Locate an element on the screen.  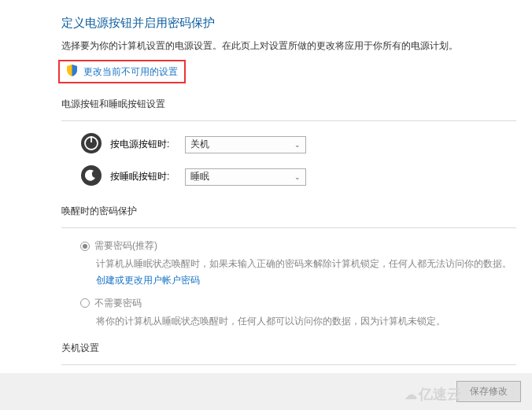
radio-require-password-label: 需要密码(推荐) is located at coordinates (126, 246).